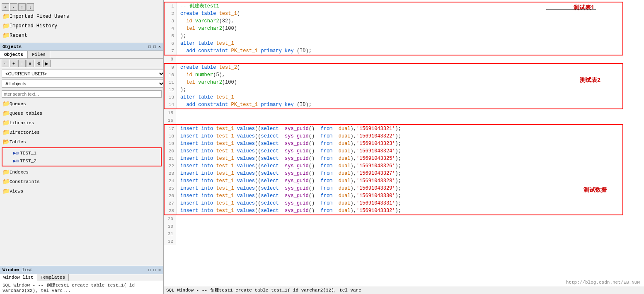 This screenshot has height=294, width=644. What do you see at coordinates (26, 113) in the screenshot?
I see `item-label: Queue tables` at bounding box center [26, 113].